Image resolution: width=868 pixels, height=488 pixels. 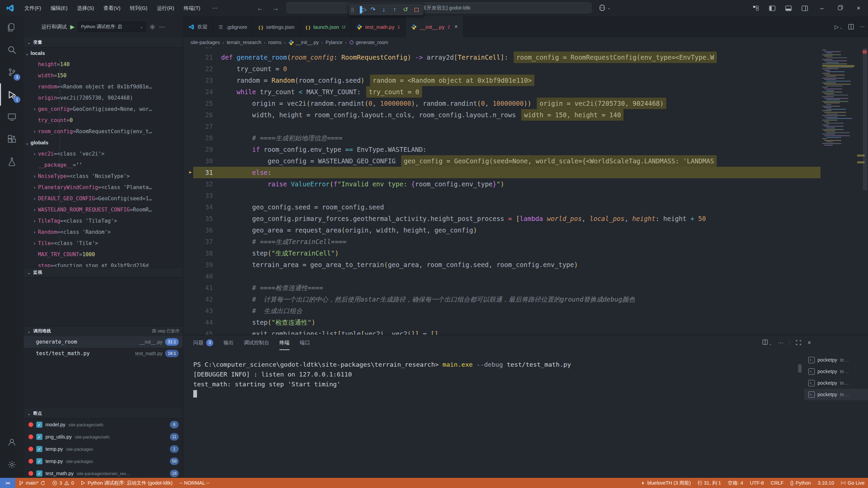 I want to click on breakpoint-row: ✓test_math.pysite-packages\terrain_res…1…, so click(x=103, y=472).